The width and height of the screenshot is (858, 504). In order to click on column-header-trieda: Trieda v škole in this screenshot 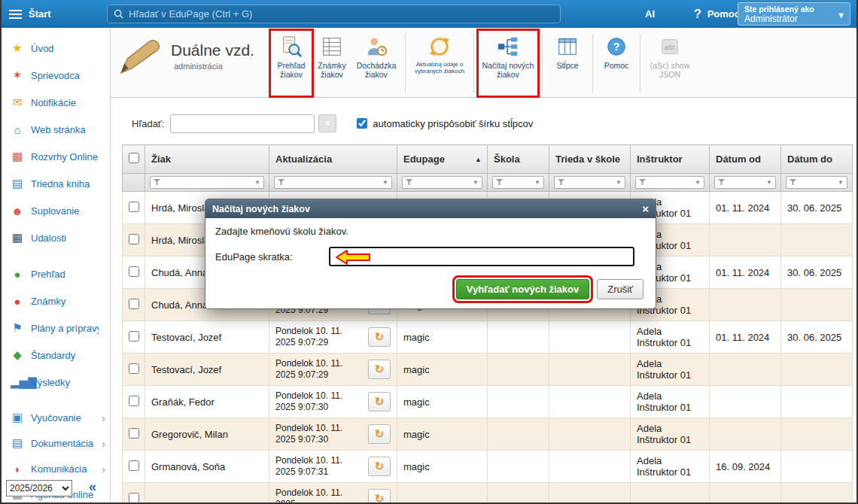, I will do `click(590, 159)`.